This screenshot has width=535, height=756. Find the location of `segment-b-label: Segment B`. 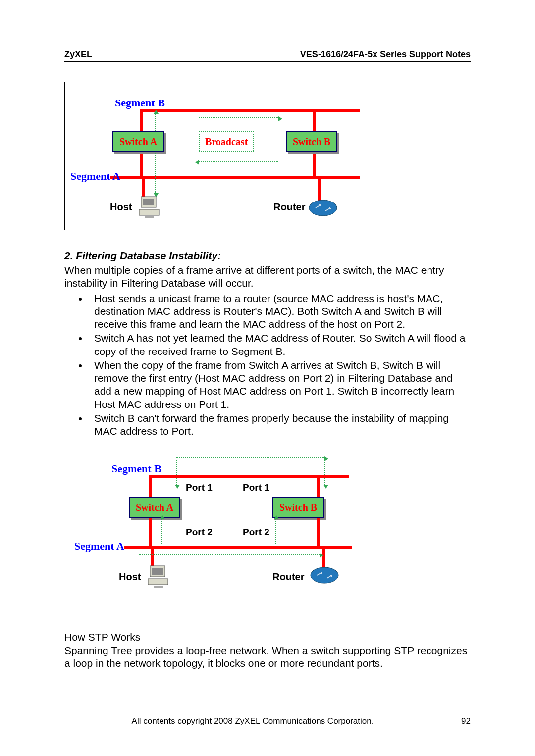

segment-b-label: Segment B is located at coordinates (140, 103).